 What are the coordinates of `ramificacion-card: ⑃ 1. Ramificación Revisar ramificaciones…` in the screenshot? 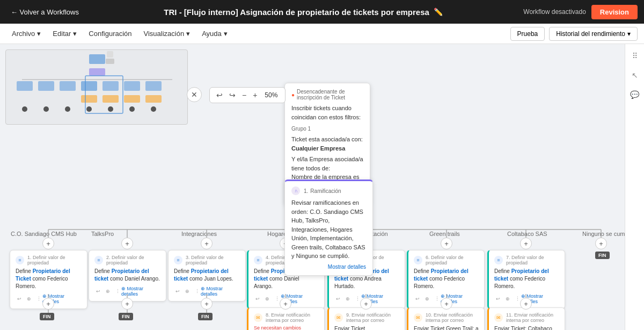 It's located at (328, 228).